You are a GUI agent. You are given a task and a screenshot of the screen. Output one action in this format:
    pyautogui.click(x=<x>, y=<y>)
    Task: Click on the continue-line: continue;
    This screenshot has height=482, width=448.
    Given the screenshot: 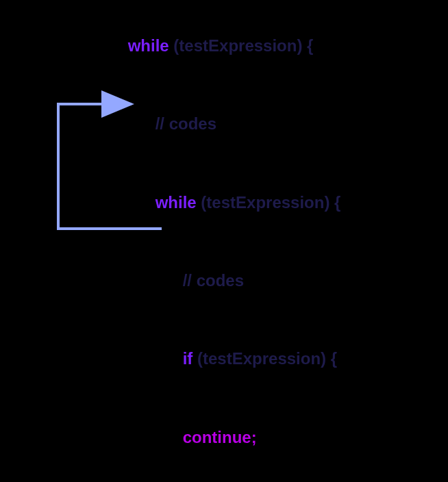 What is the action you would take?
    pyautogui.click(x=225, y=437)
    